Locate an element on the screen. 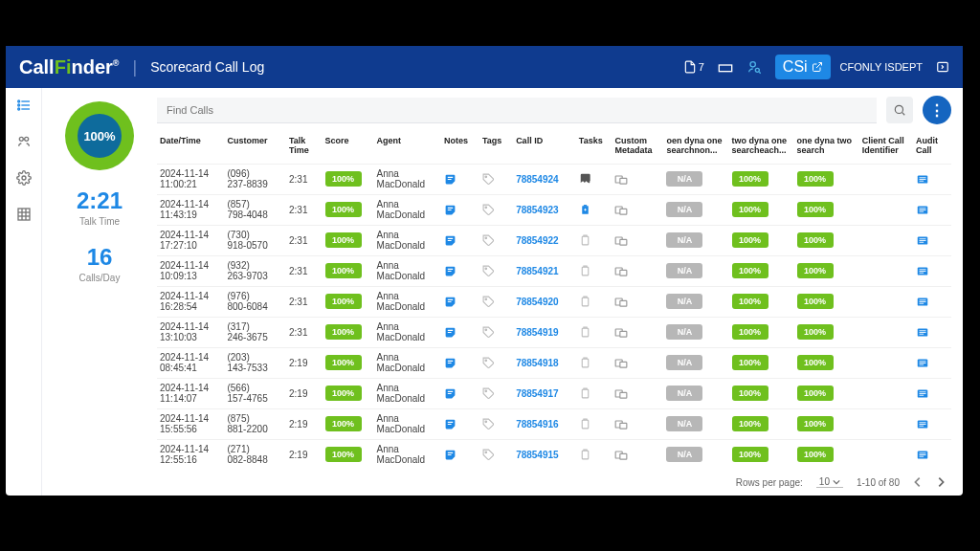  col-clientid: Client Call Identifier is located at coordinates (886, 147).